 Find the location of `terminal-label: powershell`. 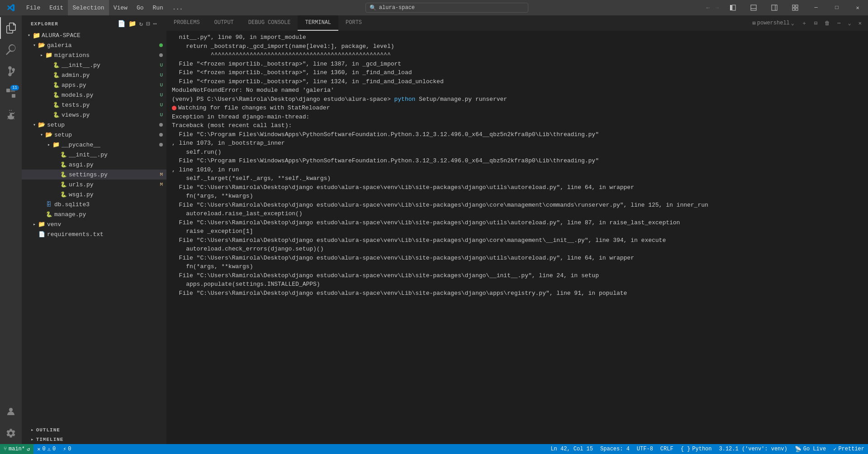

terminal-label: powershell is located at coordinates (773, 23).